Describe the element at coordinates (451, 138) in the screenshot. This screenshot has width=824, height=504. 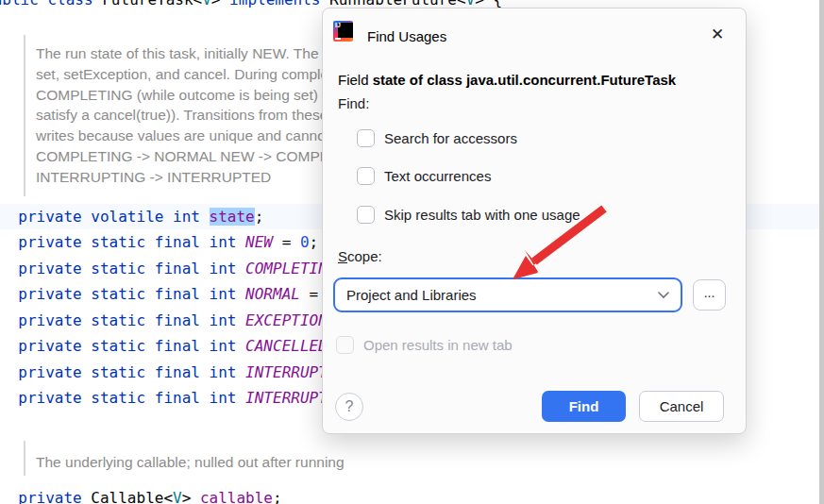
I see `checkbox-label: Search for accessors` at that location.